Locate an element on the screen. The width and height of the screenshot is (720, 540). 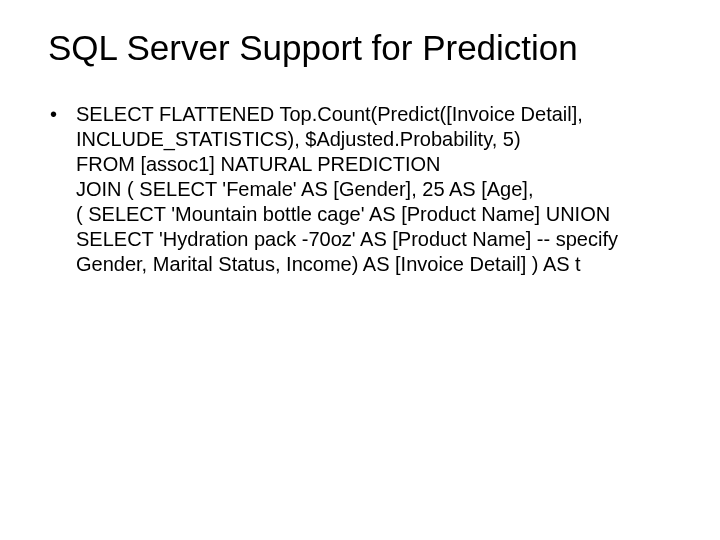
code-line: Gender, Marital Status, Income) AS [Invo… is located at coordinates (374, 264).